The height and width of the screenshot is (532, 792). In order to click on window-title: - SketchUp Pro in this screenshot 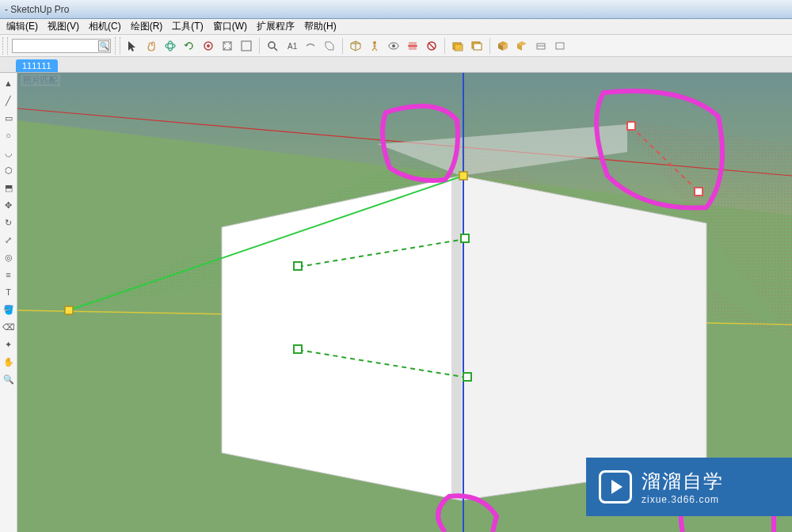, I will do `click(36, 10)`.